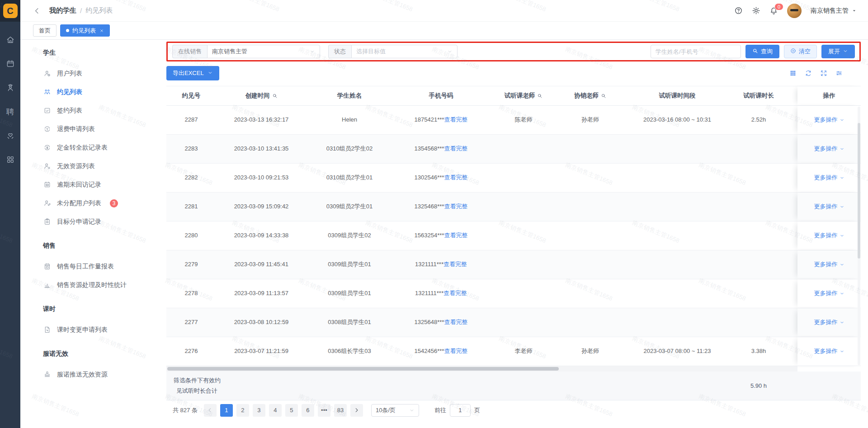 The height and width of the screenshot is (428, 868). Describe the element at coordinates (99, 92) in the screenshot. I see `sidebar-item: 约见列表` at that location.